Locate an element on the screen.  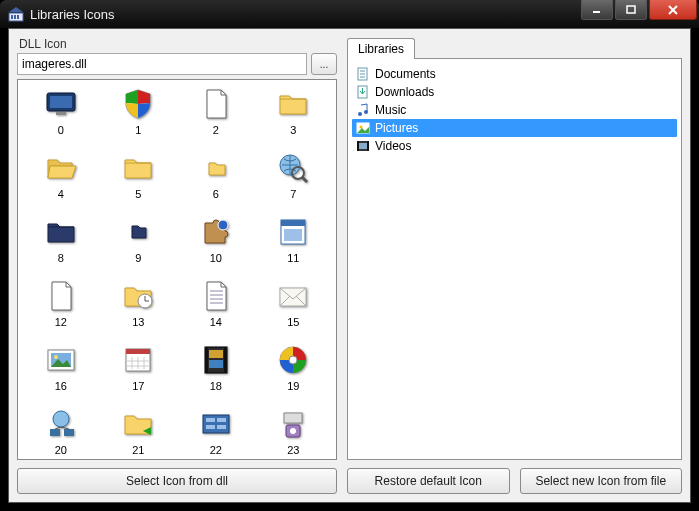
maximize-button is located at coordinates (631, 10).